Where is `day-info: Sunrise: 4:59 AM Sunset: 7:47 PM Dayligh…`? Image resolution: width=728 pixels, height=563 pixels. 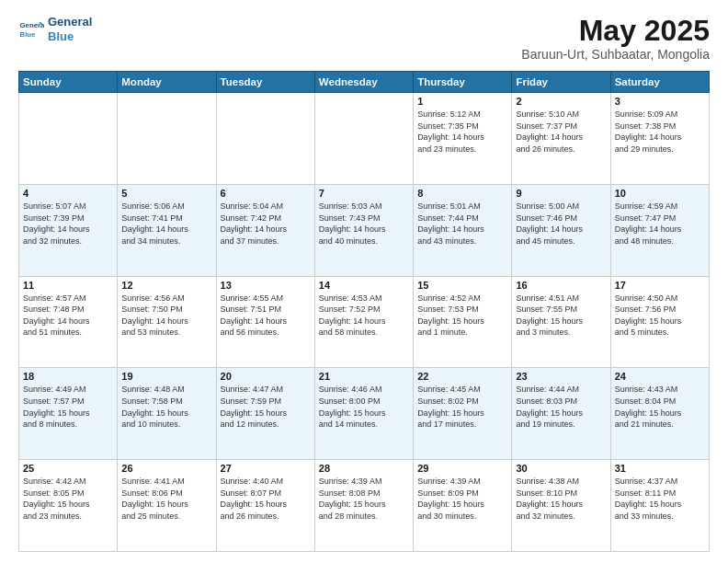
day-info: Sunrise: 4:59 AM Sunset: 7:47 PM Dayligh… is located at coordinates (660, 224).